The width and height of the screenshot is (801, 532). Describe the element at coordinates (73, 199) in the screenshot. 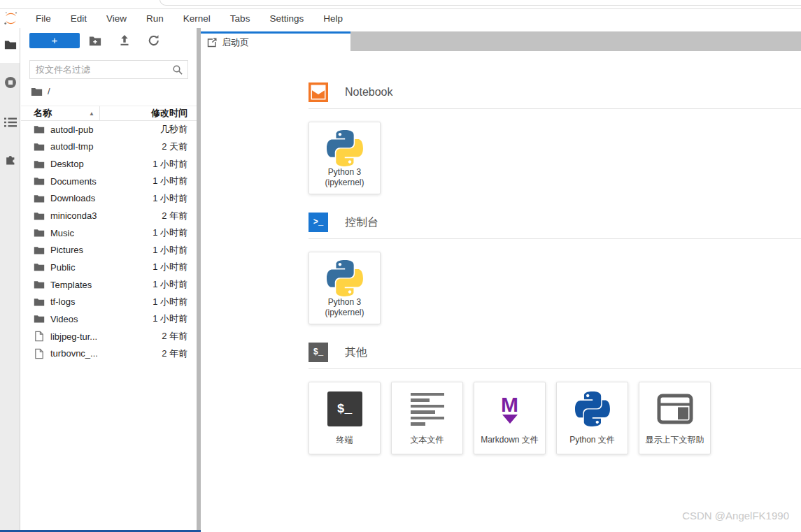

I see `file-name: Downloads` at that location.